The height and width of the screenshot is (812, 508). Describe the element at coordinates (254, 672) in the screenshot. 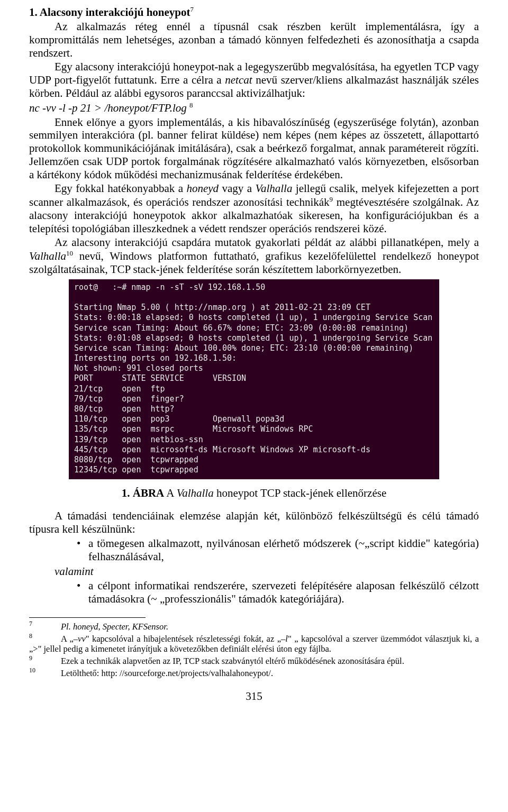

I see `footnote-10: 10Letölthető: http: //sourceforge.net/pr…` at that location.